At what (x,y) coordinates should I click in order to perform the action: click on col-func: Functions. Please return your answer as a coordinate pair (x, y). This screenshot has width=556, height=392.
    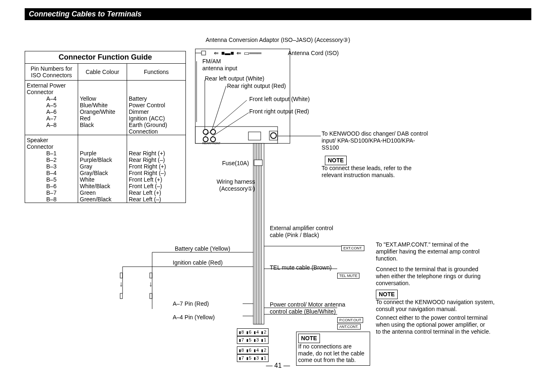
    Looking at the image, I should click on (156, 72).